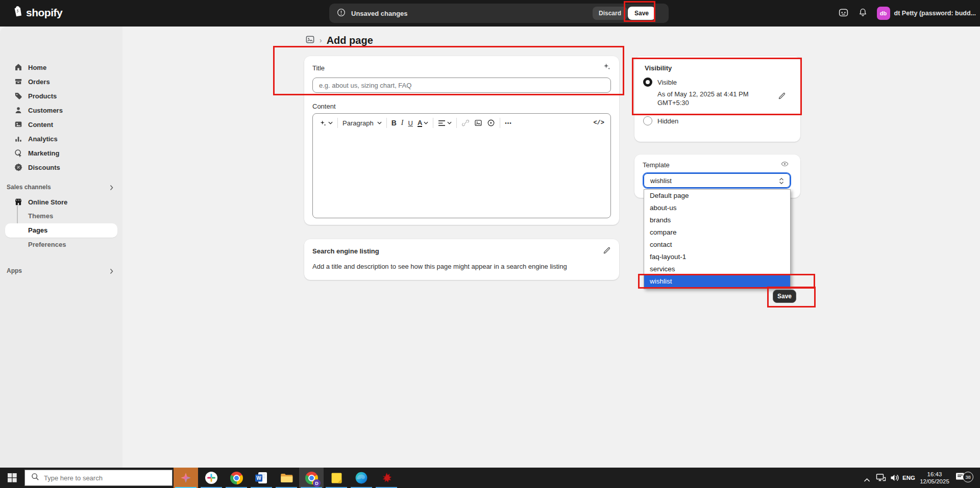 This screenshot has height=488, width=980. What do you see at coordinates (648, 121) in the screenshot?
I see `hidden-radio` at bounding box center [648, 121].